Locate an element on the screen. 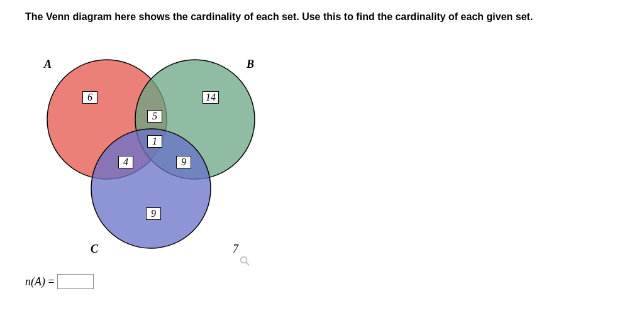  region-a-only: 6 is located at coordinates (90, 97).